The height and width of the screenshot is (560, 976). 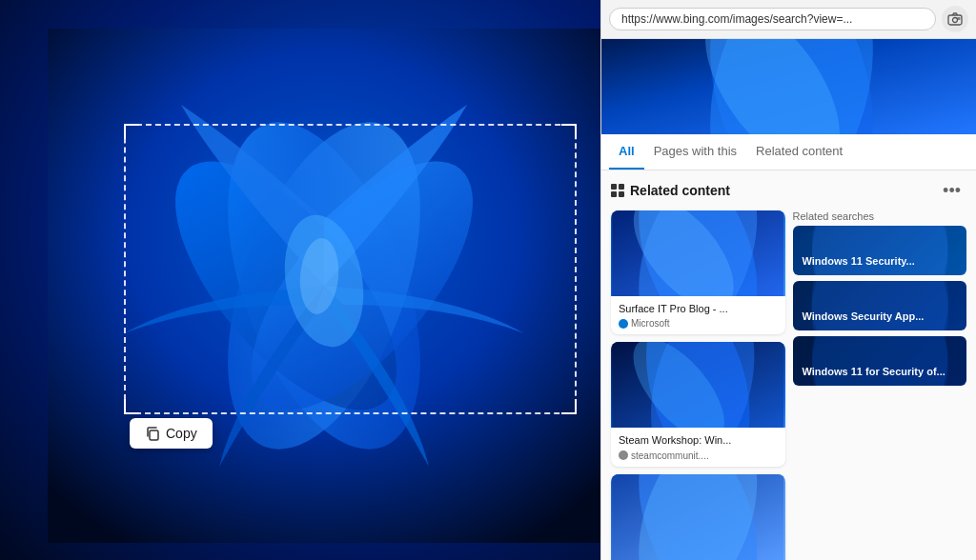 I want to click on surface-card-image, so click(x=698, y=253).